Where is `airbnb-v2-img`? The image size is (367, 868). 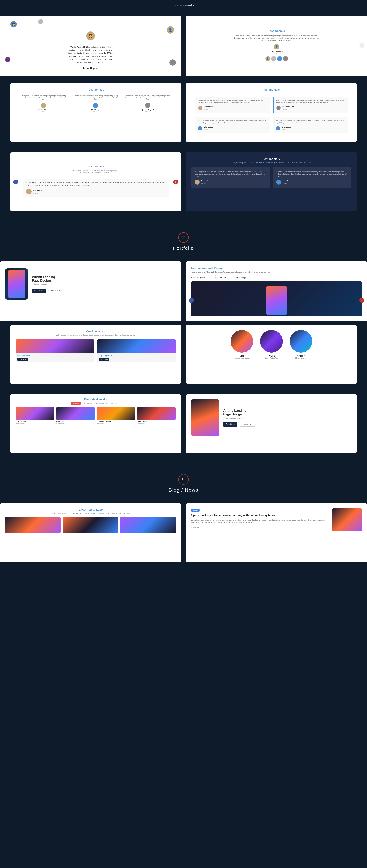
airbnb-v2-img is located at coordinates (205, 418).